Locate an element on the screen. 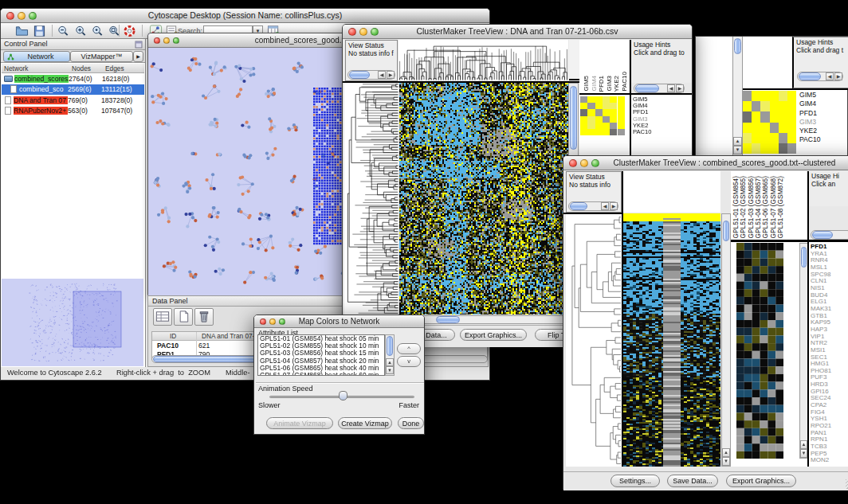  more-tabs-button: ▶ is located at coordinates (139, 57).